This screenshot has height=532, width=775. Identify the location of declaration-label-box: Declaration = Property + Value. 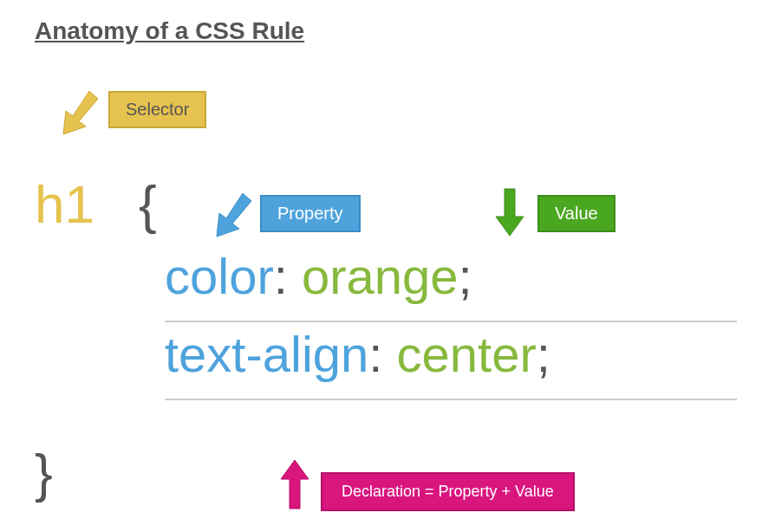
(447, 492).